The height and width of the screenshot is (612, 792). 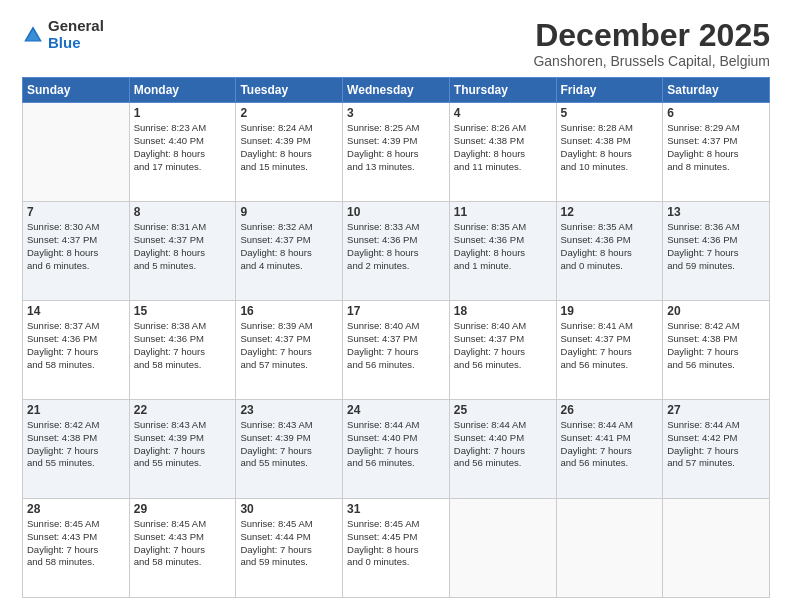 What do you see at coordinates (76, 410) in the screenshot?
I see `day-number: 21` at bounding box center [76, 410].